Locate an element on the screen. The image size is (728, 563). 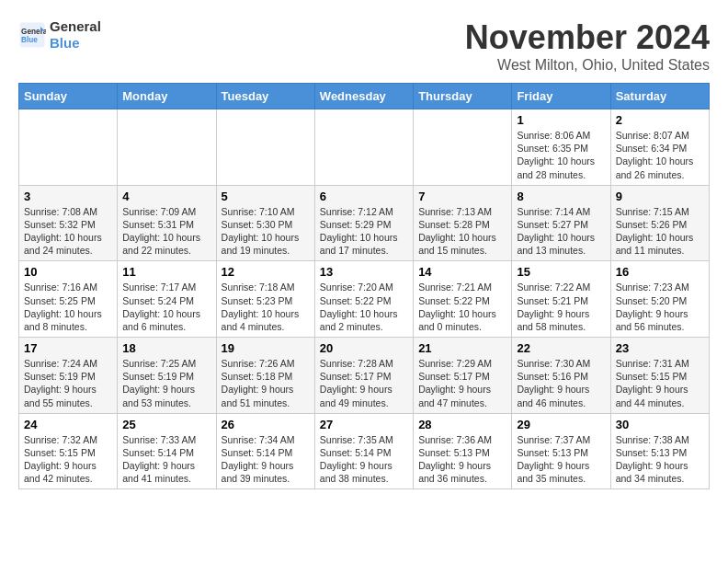
day-number: 14 is located at coordinates (462, 272).